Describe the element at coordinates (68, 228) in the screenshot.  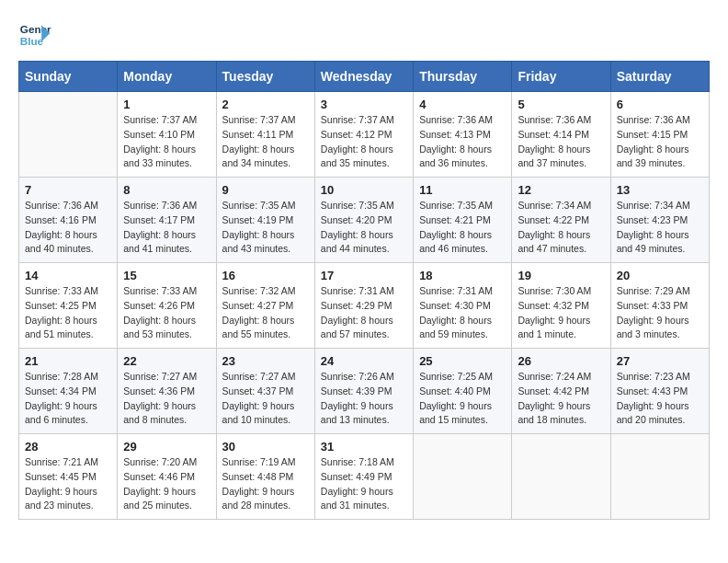
I see `day-info: Sunrise: 7:36 AMSunset: 4:16 PMDaylight:…` at that location.